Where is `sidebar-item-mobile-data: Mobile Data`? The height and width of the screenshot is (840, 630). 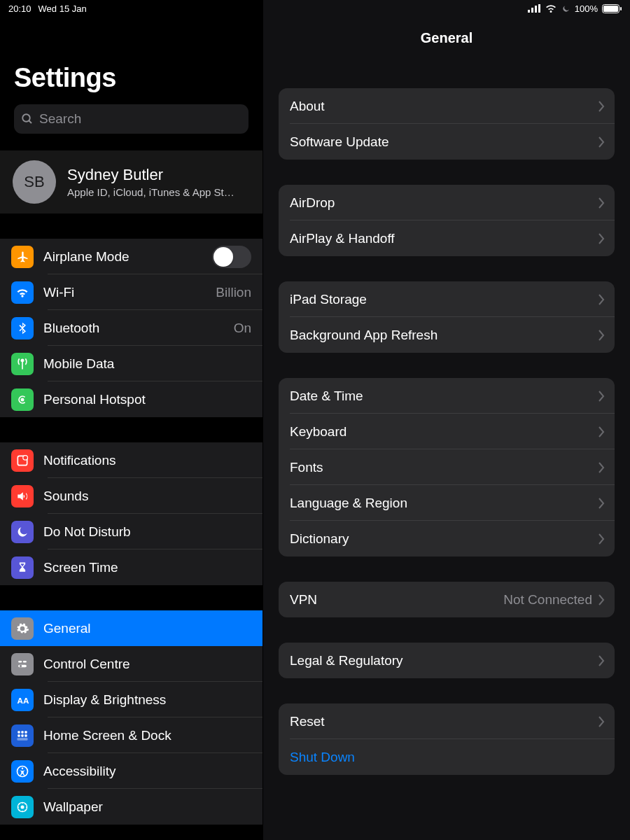 sidebar-item-mobile-data: Mobile Data is located at coordinates (132, 364).